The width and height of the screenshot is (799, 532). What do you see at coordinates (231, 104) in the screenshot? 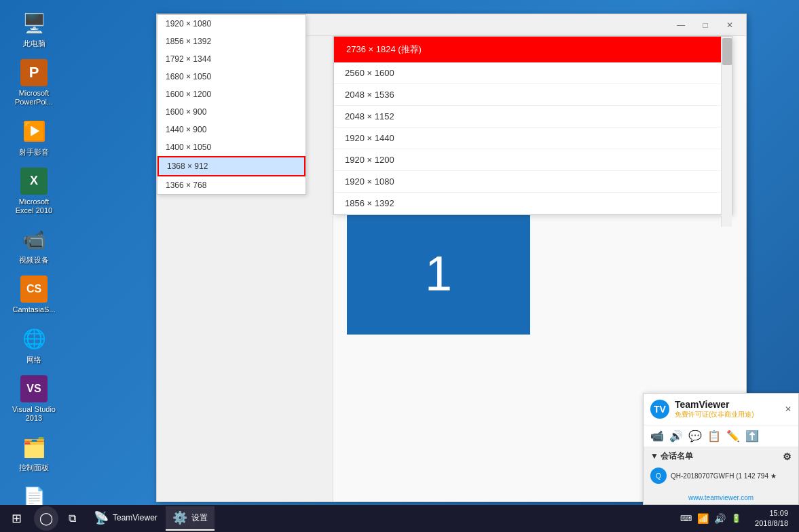
I see `resolution-dropdown-left: 1920 × 1080 1856 × 1392 1792 × 1344 1680…` at bounding box center [231, 104].